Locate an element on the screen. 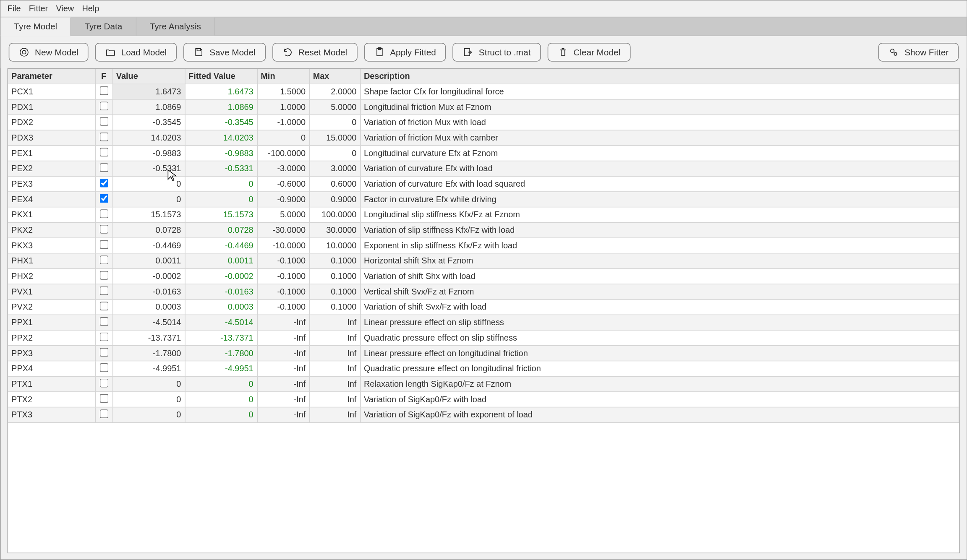 The width and height of the screenshot is (967, 560). struct-to-mat-button: Struct to .mat is located at coordinates (497, 52).